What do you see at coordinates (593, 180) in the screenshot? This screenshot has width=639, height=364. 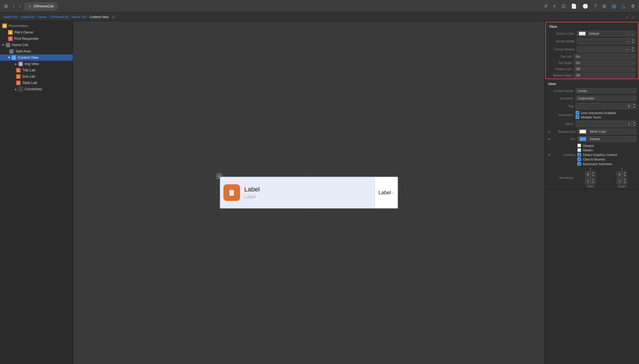 I see `stretch-width-increment: ▲` at bounding box center [593, 180].